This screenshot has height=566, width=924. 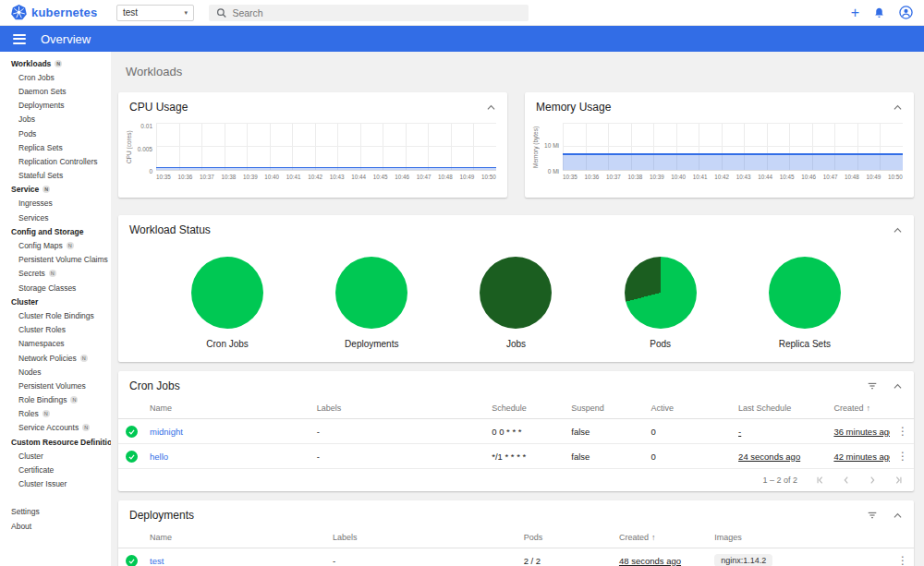 I want to click on sidebar-item-stateful-sets: Stateful Sets, so click(x=55, y=175).